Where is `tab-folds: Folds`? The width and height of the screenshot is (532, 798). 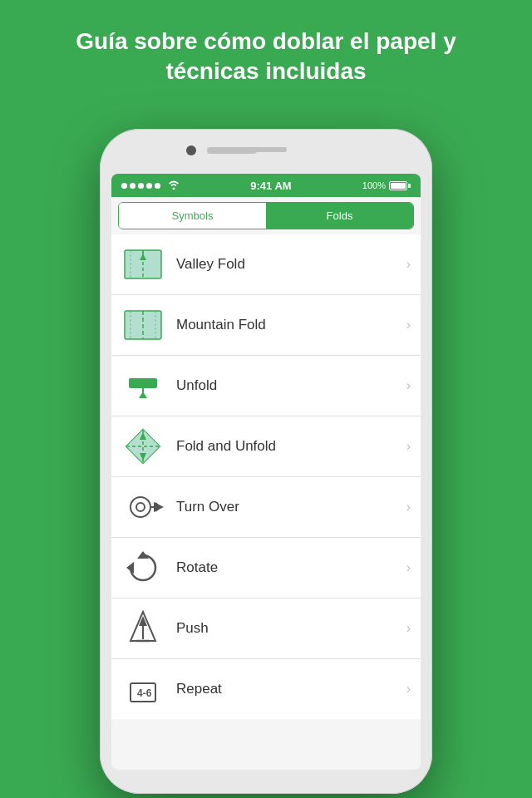 tab-folds: Folds is located at coordinates (339, 216).